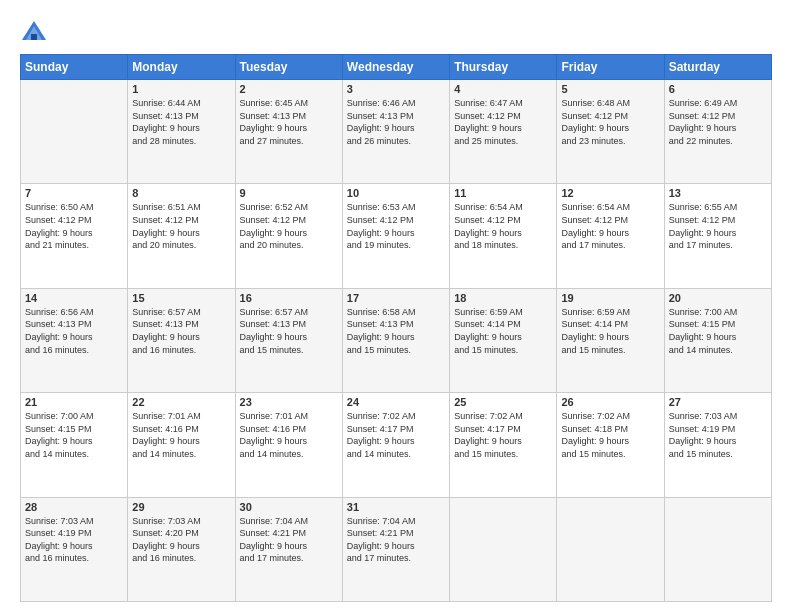  Describe the element at coordinates (396, 445) in the screenshot. I see `day-cell: 24Sunrise: 7:02 AM Sunset: 4:17 PM Dayli…` at that location.